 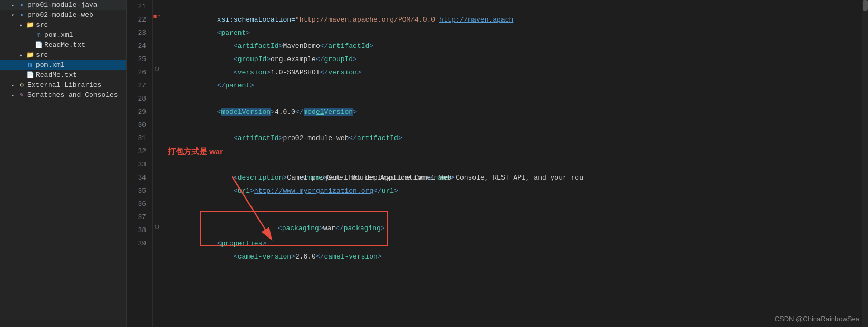 What do you see at coordinates (42, 55) in the screenshot?
I see `sidebar-label-src-root: src` at bounding box center [42, 55].